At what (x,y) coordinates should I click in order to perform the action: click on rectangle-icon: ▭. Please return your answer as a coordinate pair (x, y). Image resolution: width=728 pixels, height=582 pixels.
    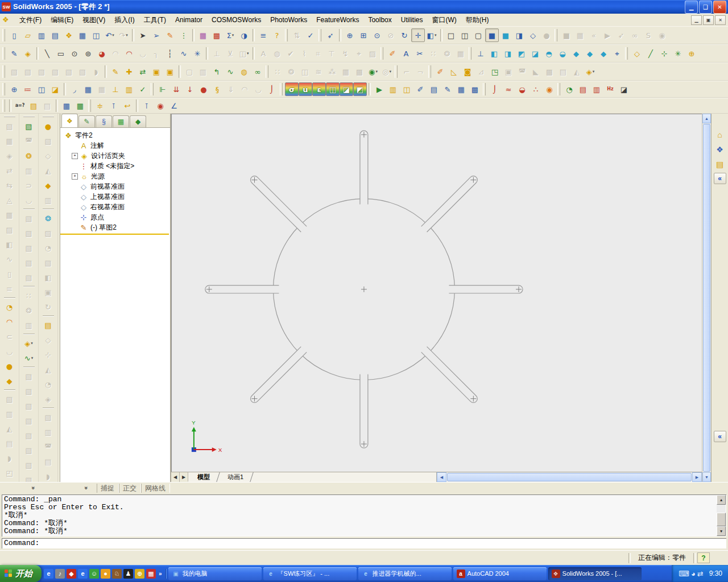
    Looking at the image, I should click on (61, 53).